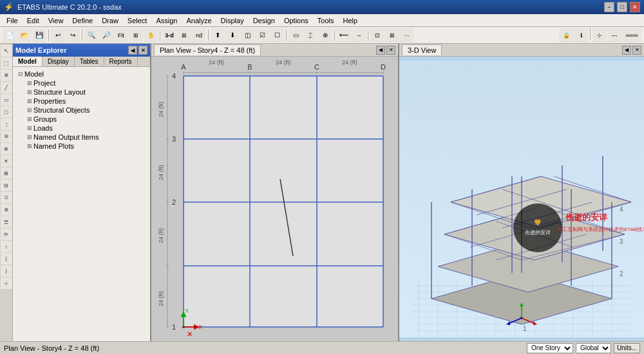  Describe the element at coordinates (6, 136) in the screenshot. I see `quick-draw-area-tool: ⊞` at that location.